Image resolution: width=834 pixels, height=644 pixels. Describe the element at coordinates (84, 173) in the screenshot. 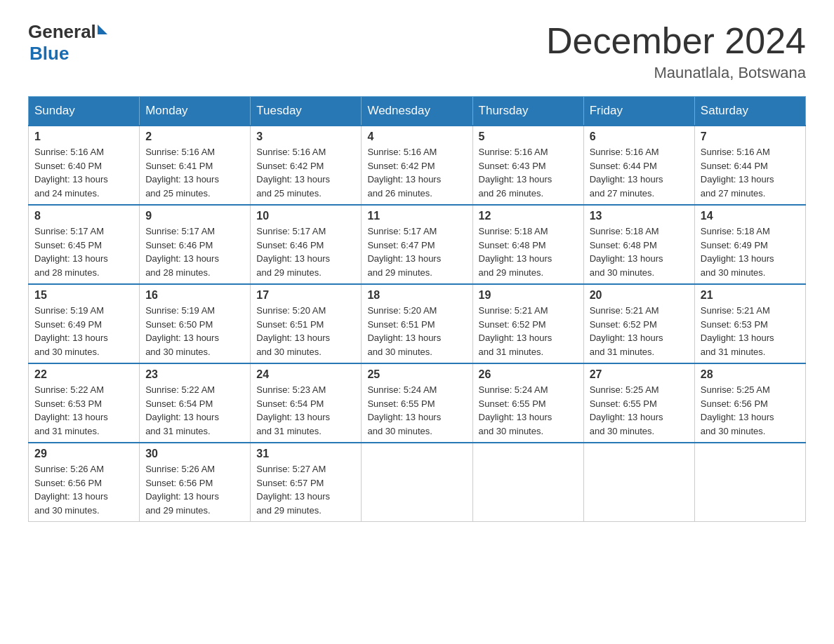

I see `day-info: Sunrise: 5:16 AM Sunset: 6:40 PM Dayligh…` at that location.